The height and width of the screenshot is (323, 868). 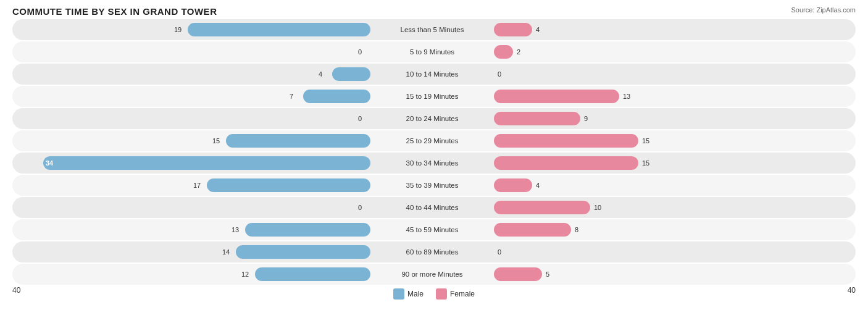 What do you see at coordinates (409, 294) in the screenshot?
I see `legend-male: Male` at bounding box center [409, 294].